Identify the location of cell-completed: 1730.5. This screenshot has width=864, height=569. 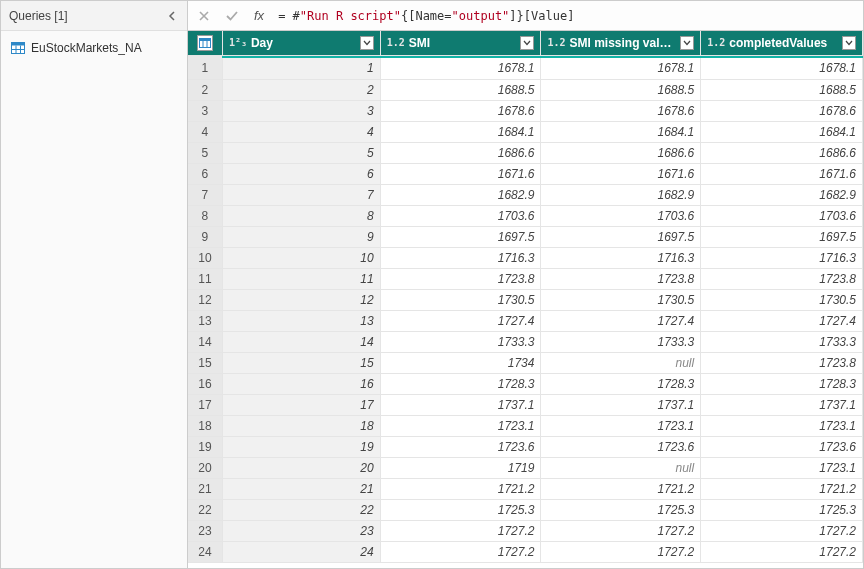
(782, 300).